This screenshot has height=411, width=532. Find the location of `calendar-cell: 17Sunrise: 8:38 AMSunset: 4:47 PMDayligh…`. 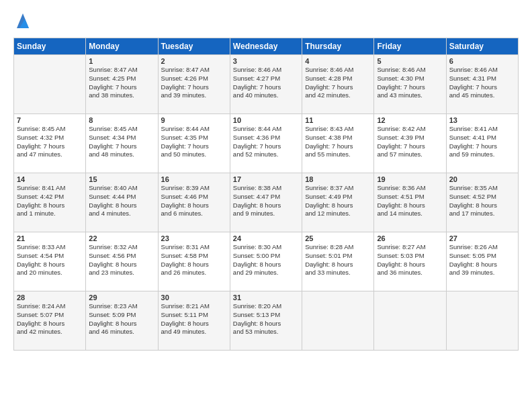

calendar-cell: 17Sunrise: 8:38 AMSunset: 4:47 PMDayligh… is located at coordinates (266, 203).